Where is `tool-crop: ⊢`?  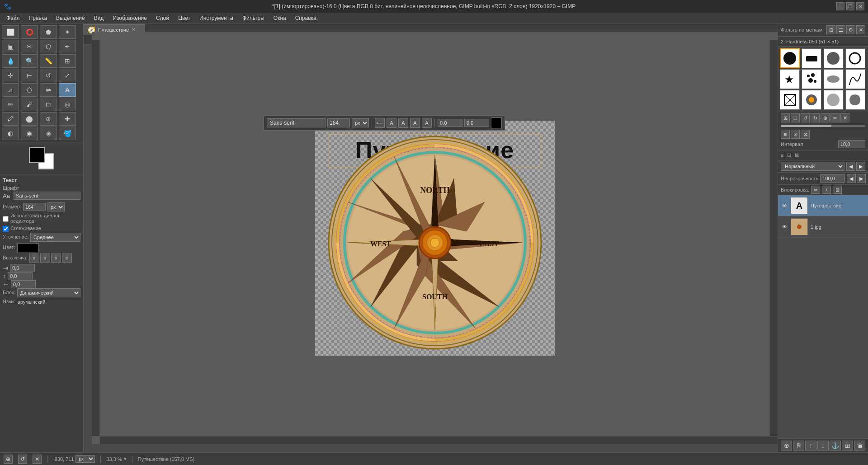
tool-crop: ⊢ is located at coordinates (29, 75).